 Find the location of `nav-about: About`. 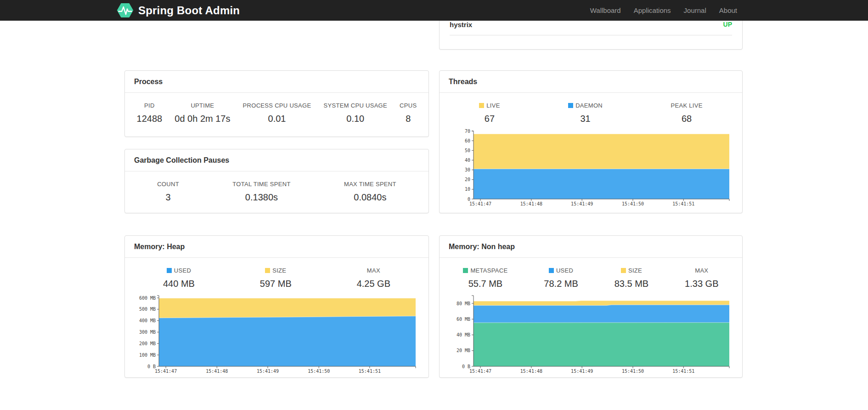

nav-about: About is located at coordinates (728, 10).